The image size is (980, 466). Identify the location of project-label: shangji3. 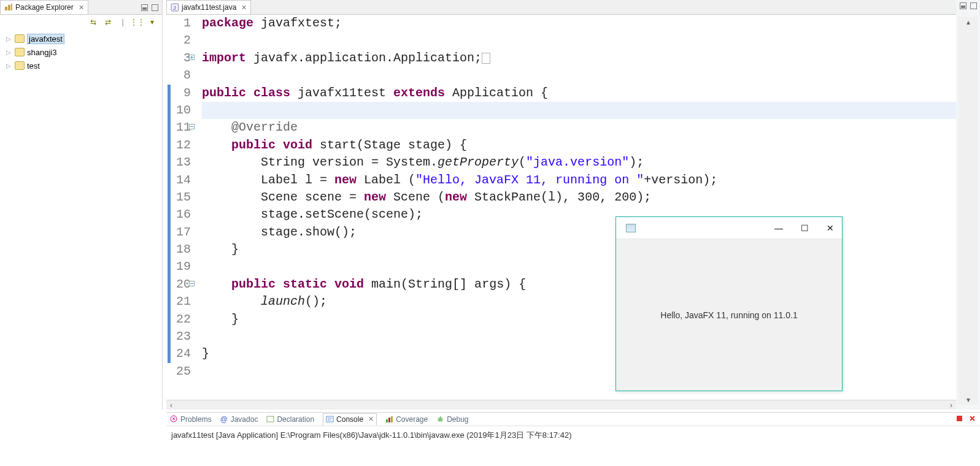
(42, 53).